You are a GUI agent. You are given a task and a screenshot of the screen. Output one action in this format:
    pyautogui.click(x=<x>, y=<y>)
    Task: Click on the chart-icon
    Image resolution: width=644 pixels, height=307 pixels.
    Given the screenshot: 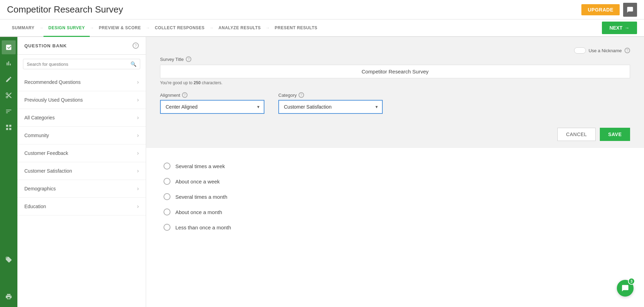 What is the action you would take?
    pyautogui.click(x=9, y=63)
    